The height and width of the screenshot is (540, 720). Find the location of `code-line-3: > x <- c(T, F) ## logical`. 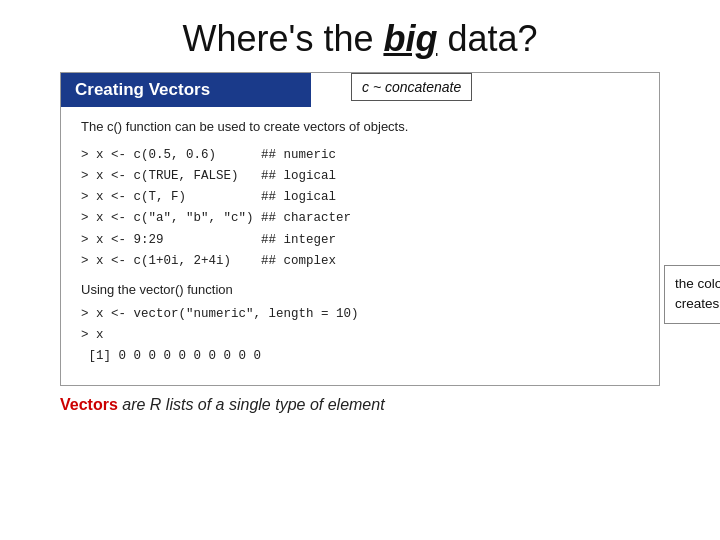

code-line-3: > x <- c(T, F) ## logical is located at coordinates (360, 198).